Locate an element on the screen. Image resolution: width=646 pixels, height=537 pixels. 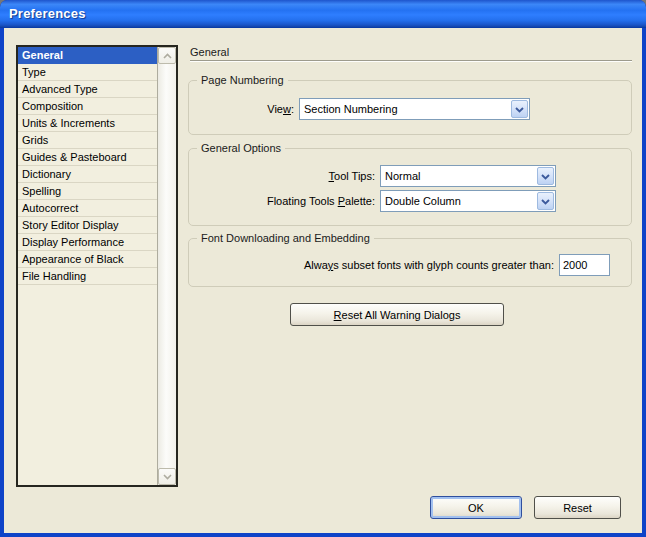
tool-tips-select-arrow-button is located at coordinates (546, 176).